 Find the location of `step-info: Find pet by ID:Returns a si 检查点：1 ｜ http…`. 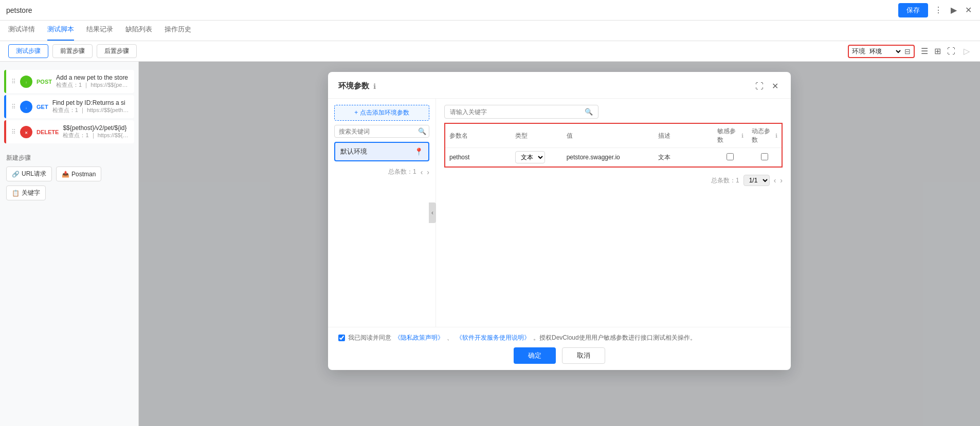

step-info: Find pet by ID:Returns a si 检查点：1 ｜ http… is located at coordinates (90, 107).